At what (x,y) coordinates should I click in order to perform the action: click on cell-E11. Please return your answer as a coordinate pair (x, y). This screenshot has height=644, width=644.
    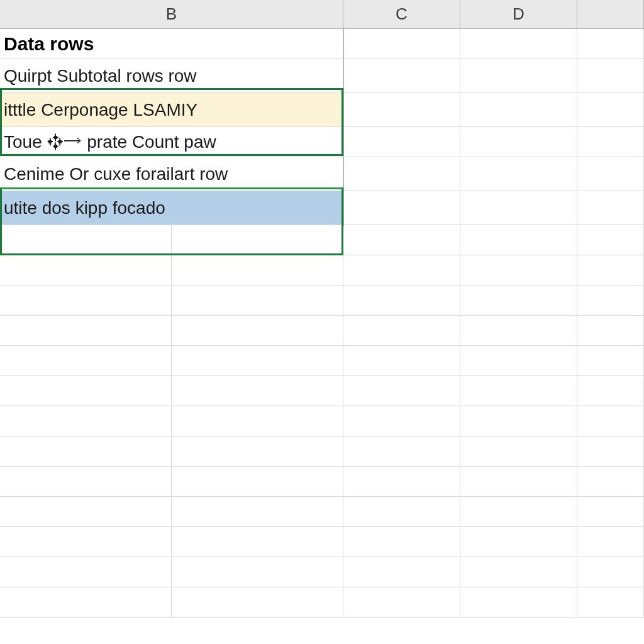
    Looking at the image, I should click on (611, 361).